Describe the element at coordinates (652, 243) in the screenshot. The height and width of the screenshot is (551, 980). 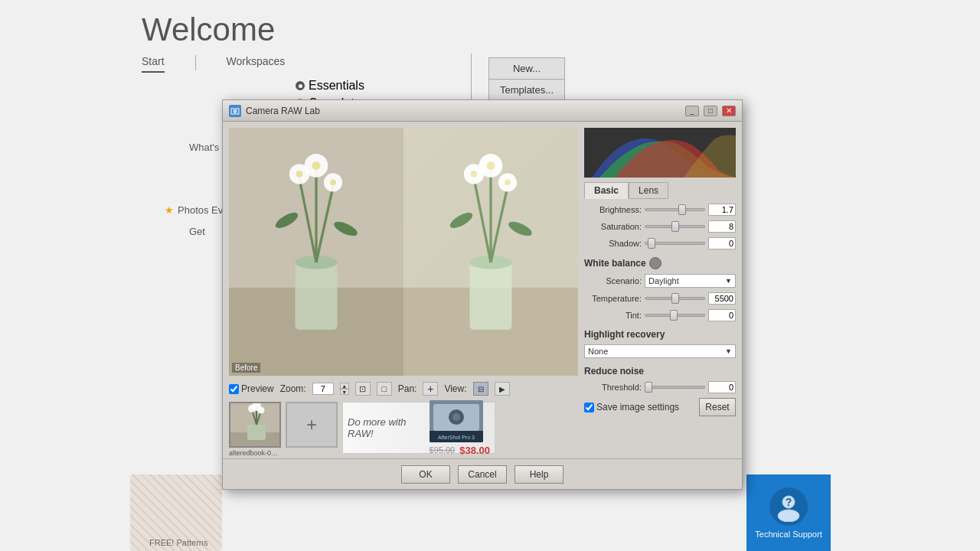
I see `shadow-thumb` at that location.